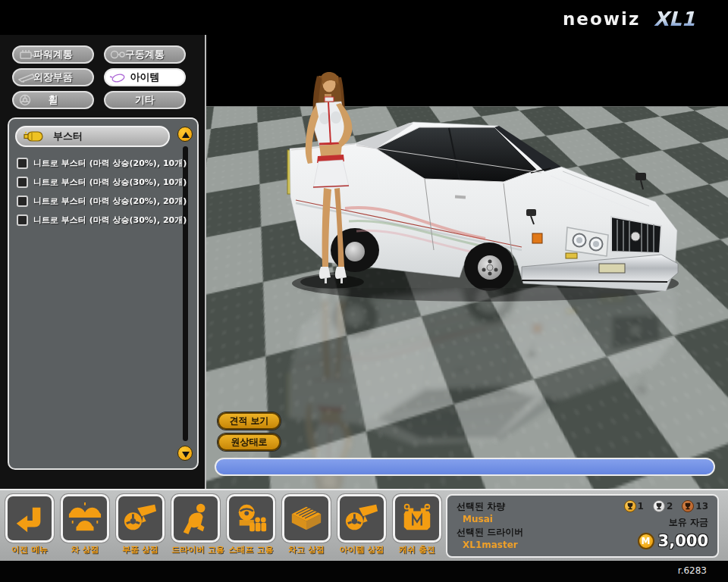 This screenshot has height=582, width=728. I want to click on xl1-logo: XL1, so click(682, 19).